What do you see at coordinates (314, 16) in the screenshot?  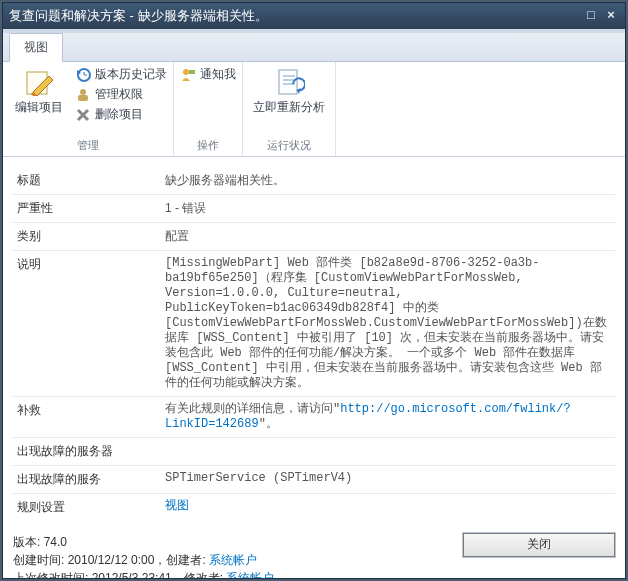 I see `titlebar: 复查问题和解决方案 - 缺少服务器端相关性。 □ ×` at bounding box center [314, 16].